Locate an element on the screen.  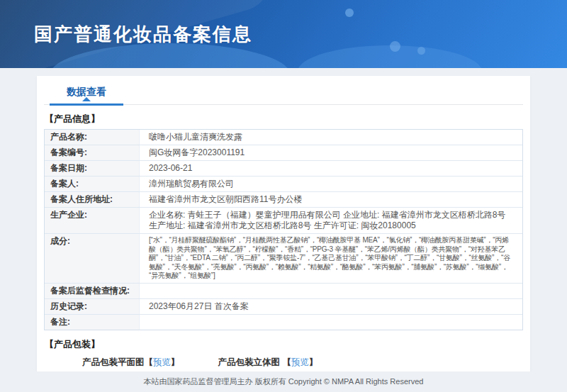
table-row: 备案人: 漳州瑞航贸易有限公司 is located at coordinates (284, 184).